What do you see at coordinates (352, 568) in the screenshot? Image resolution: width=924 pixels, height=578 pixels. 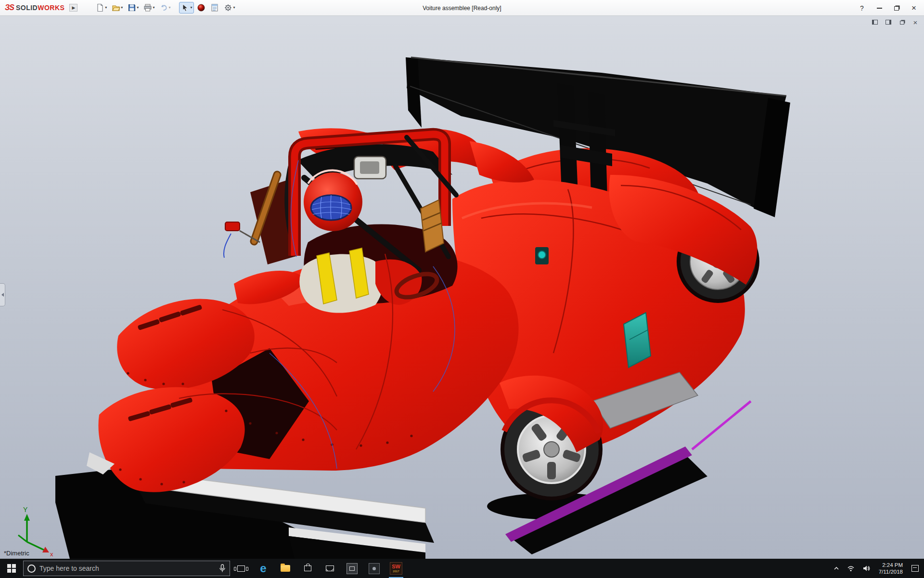 I see `photos-app-icon` at bounding box center [352, 568].